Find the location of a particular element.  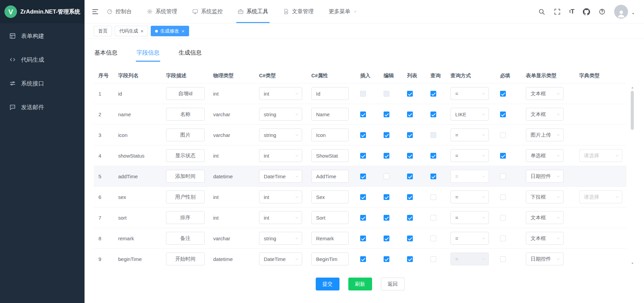

font-size-icon: tT is located at coordinates (572, 12).